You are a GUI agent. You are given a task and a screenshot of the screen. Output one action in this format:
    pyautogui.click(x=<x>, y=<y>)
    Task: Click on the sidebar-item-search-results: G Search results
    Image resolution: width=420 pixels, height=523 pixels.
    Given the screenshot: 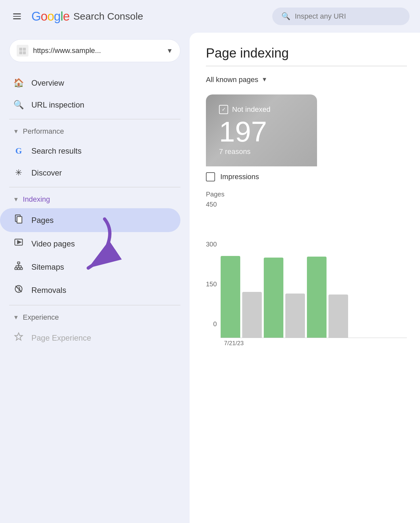 What is the action you would take?
    pyautogui.click(x=90, y=151)
    